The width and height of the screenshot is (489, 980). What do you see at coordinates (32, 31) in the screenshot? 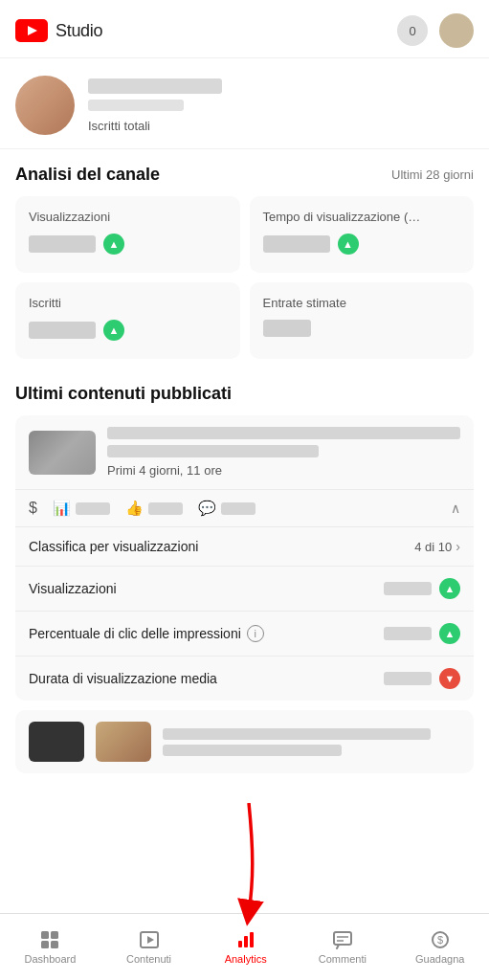
I see `youtube-icon` at bounding box center [32, 31].